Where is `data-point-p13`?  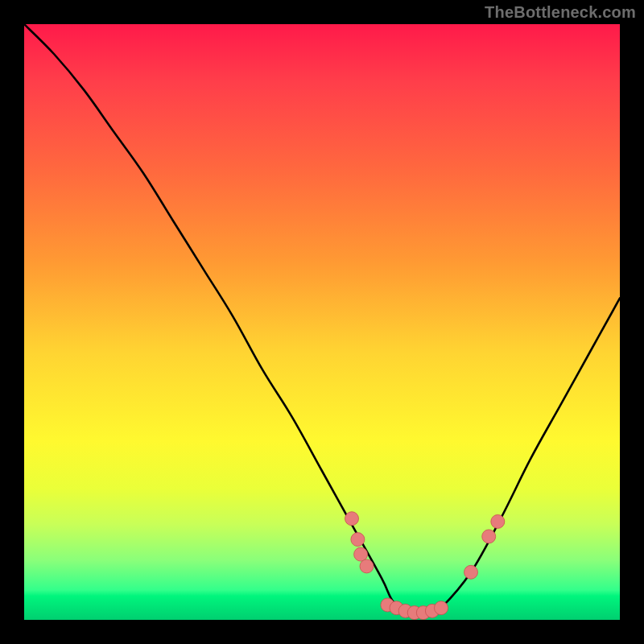 data-point-p13 is located at coordinates (489, 536).